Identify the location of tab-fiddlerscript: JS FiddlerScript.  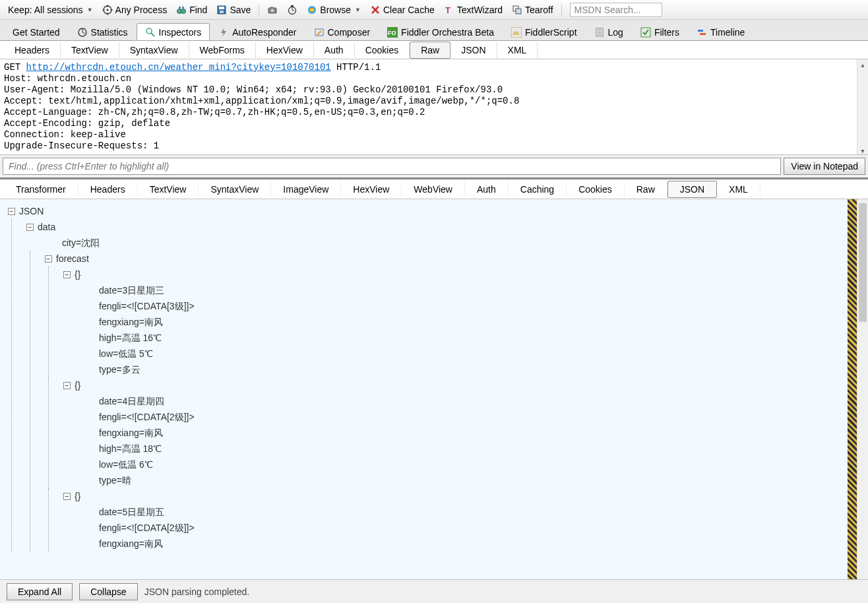
(544, 32).